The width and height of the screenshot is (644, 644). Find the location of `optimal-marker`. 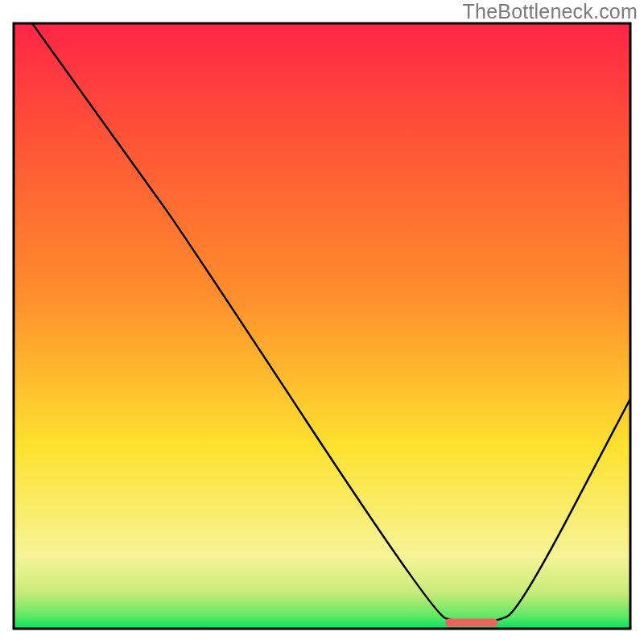

optimal-marker is located at coordinates (472, 622).